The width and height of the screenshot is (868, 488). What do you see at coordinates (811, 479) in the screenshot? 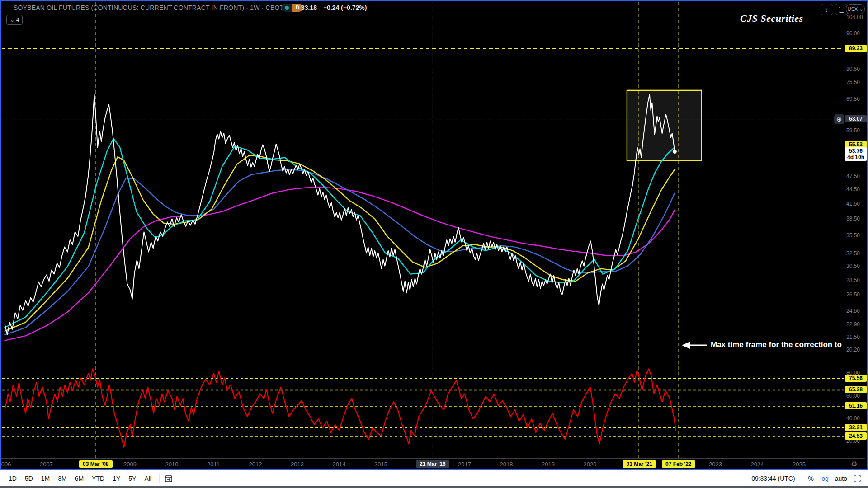
I see `percent-scale-button: %` at bounding box center [811, 479].